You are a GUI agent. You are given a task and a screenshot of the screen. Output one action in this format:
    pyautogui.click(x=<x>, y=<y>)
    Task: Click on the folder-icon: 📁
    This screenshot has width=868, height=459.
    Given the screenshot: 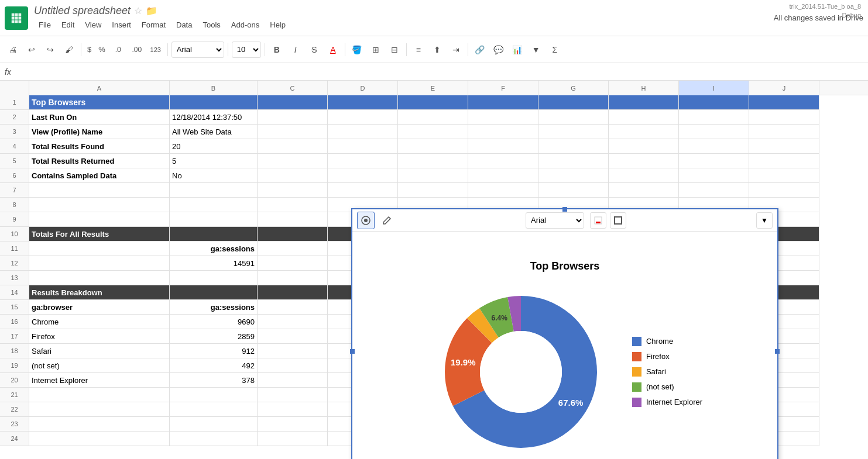 What is the action you would take?
    pyautogui.click(x=152, y=11)
    